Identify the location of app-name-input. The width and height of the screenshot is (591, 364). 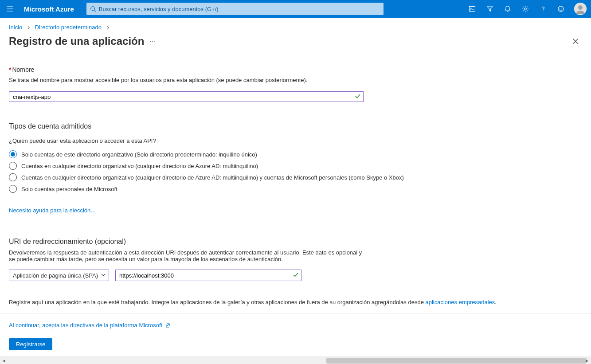
(186, 97).